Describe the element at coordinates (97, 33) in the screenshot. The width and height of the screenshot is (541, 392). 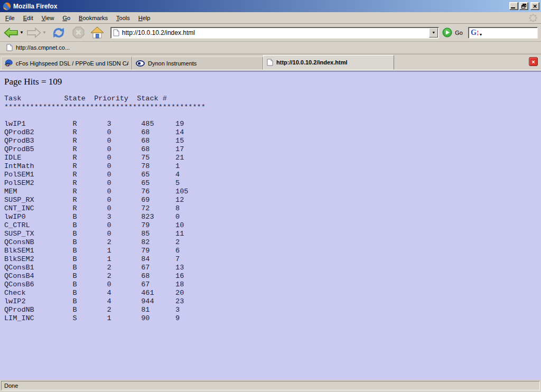
I see `home-icon` at that location.